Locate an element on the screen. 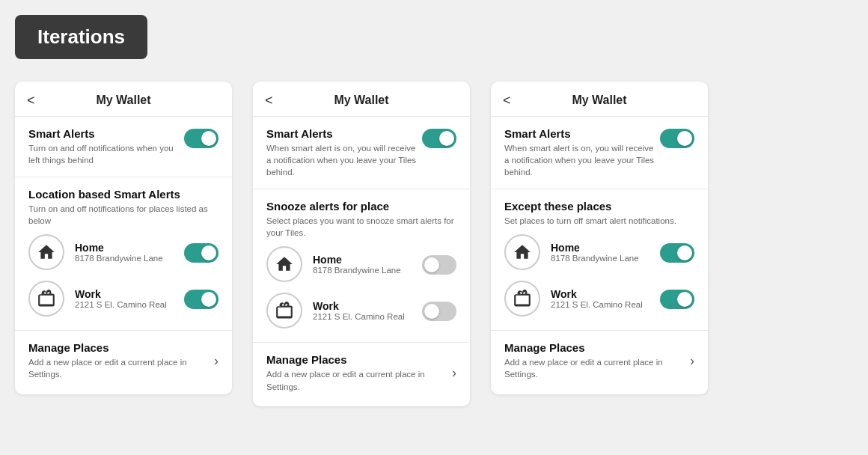 This screenshot has height=455, width=868. card-3-work-addr: 2121 S El. Camino Real is located at coordinates (600, 305).